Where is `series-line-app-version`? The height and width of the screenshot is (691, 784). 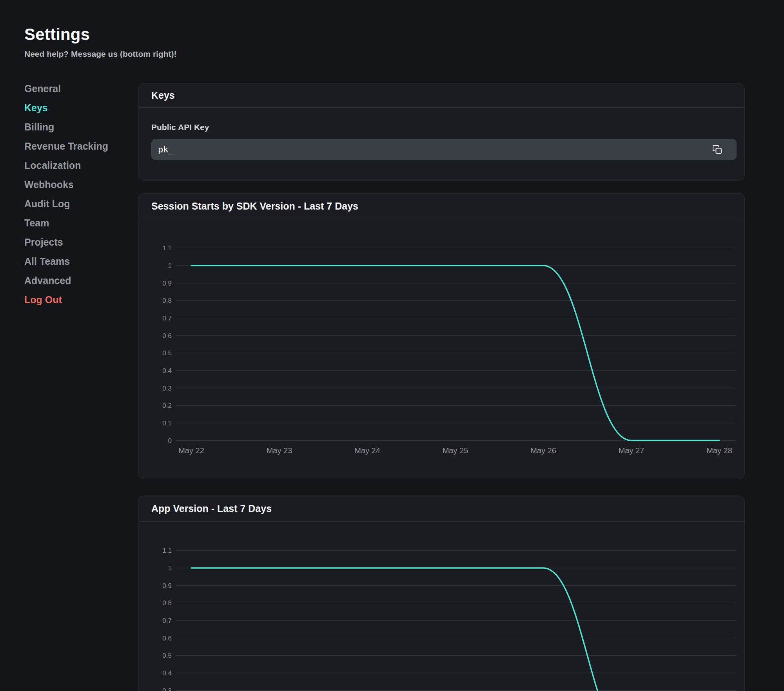
series-line-app-version is located at coordinates (456, 629).